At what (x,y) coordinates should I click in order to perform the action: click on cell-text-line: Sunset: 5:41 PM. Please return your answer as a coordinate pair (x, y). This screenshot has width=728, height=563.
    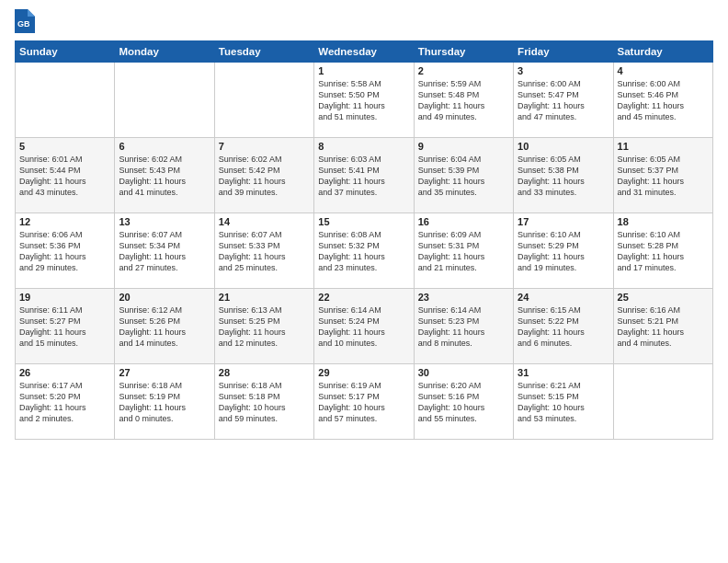
    Looking at the image, I should click on (364, 170).